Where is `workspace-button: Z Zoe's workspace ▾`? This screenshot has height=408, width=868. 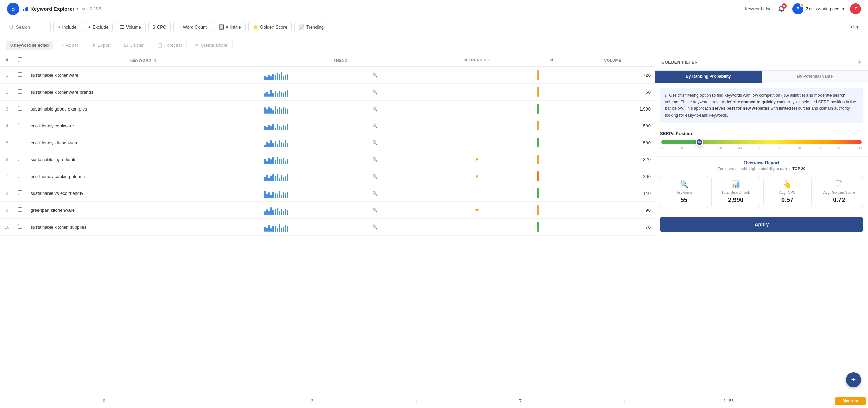
workspace-button: Z Zoe's workspace ▾ is located at coordinates (818, 9).